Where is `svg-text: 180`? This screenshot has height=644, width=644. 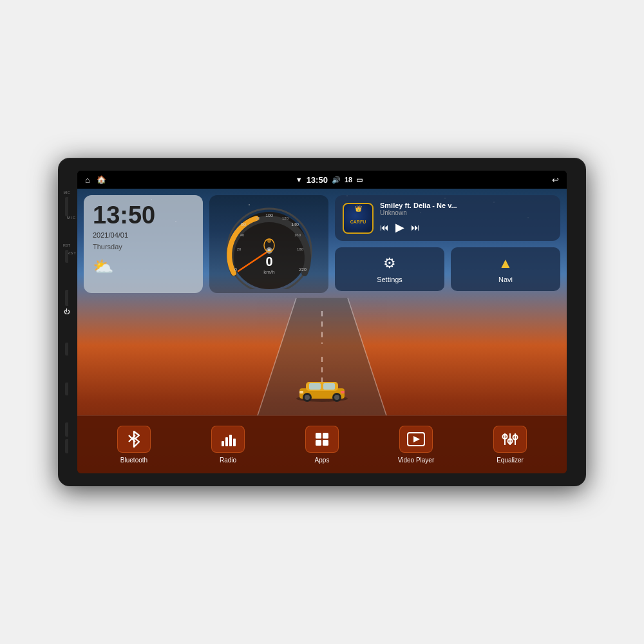 svg-text: 180 is located at coordinates (300, 249).